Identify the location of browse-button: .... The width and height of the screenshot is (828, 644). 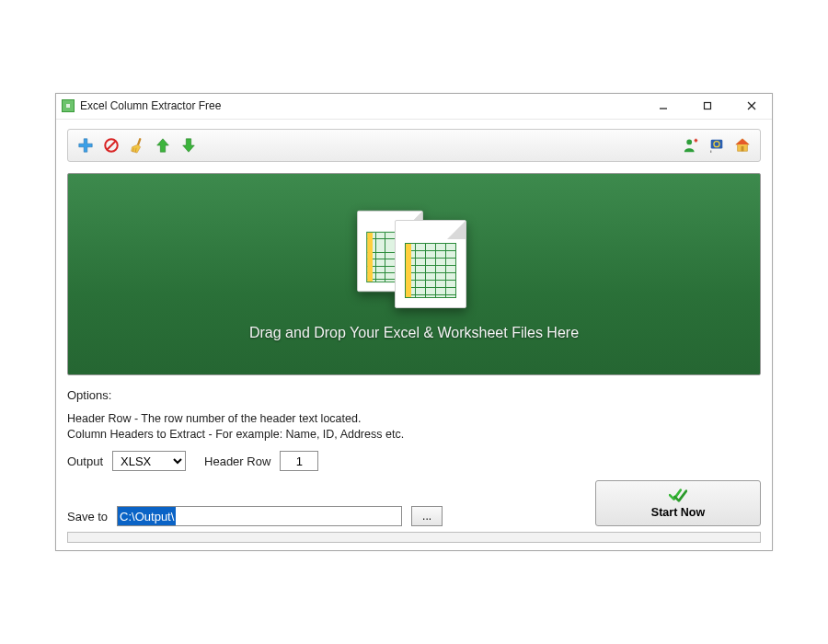
(427, 516).